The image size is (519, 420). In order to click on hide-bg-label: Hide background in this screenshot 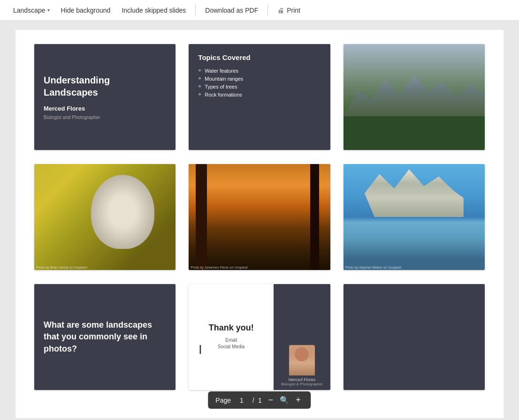, I will do `click(86, 10)`.